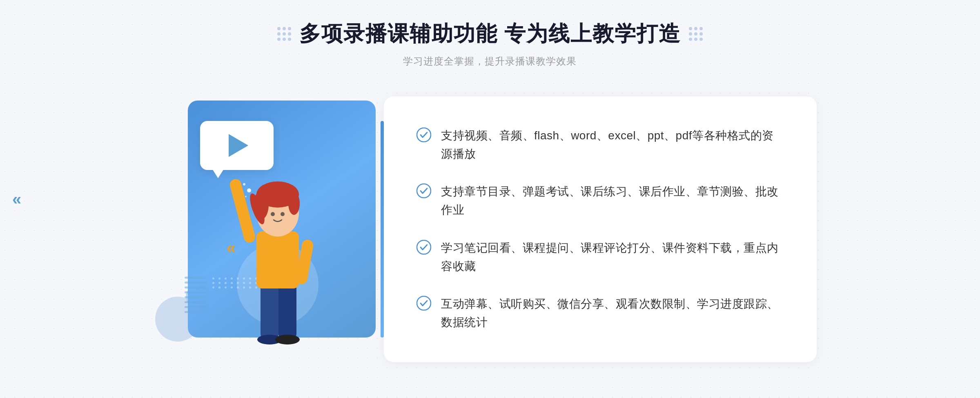 Image resolution: width=980 pixels, height=398 pixels. I want to click on accent-bar, so click(382, 229).